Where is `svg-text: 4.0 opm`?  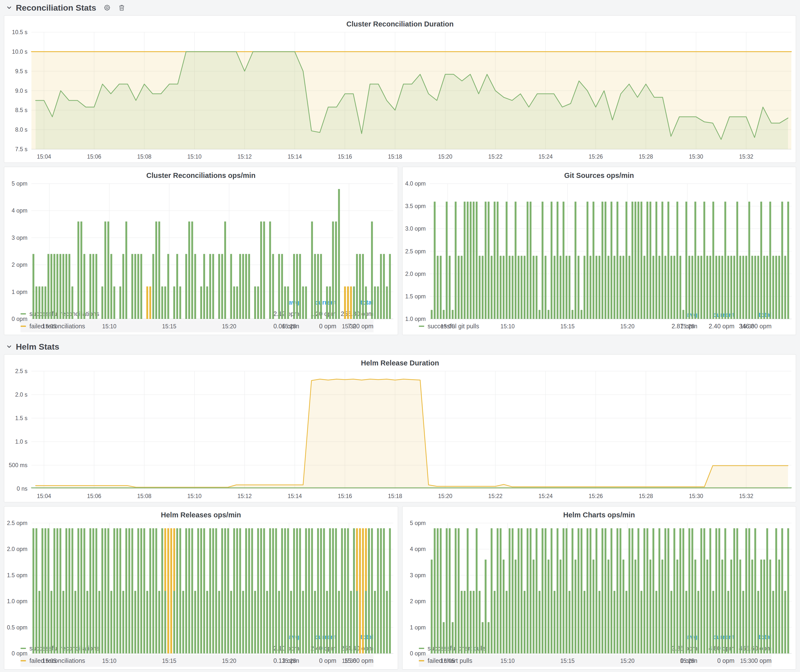
svg-text: 4.0 opm is located at coordinates (415, 184).